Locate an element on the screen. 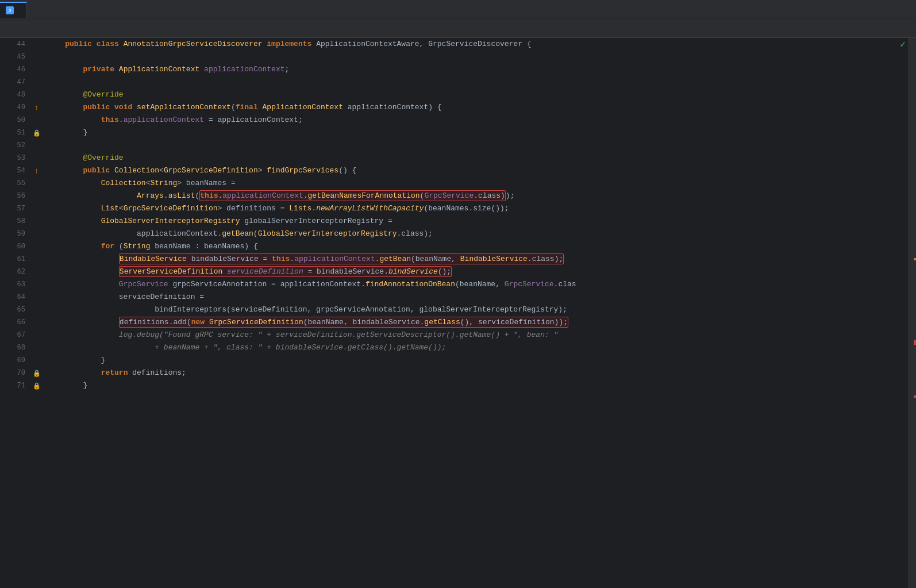 This screenshot has width=916, height=588. line-number-66: 66 is located at coordinates (16, 322).